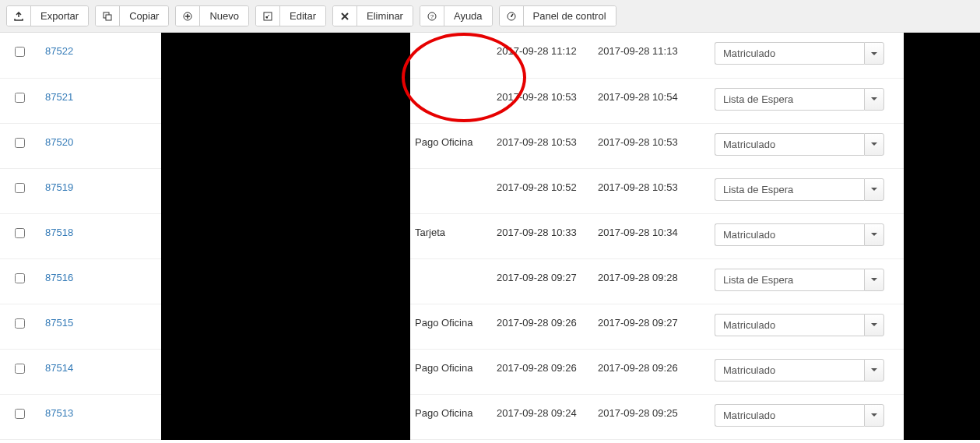  What do you see at coordinates (490, 191) in the screenshot?
I see `table-row: 875192017-09-28 10:522017-09-28 10:53Lis…` at bounding box center [490, 191].